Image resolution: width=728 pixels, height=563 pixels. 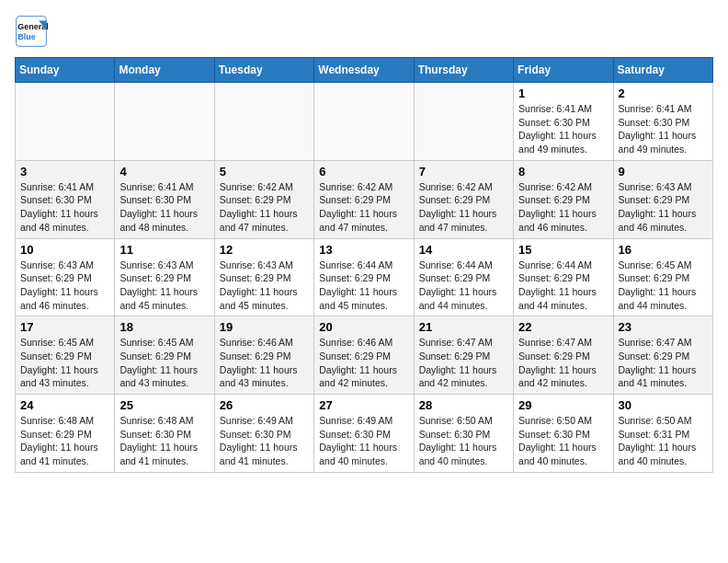 I want to click on day-number: 15, so click(x=563, y=250).